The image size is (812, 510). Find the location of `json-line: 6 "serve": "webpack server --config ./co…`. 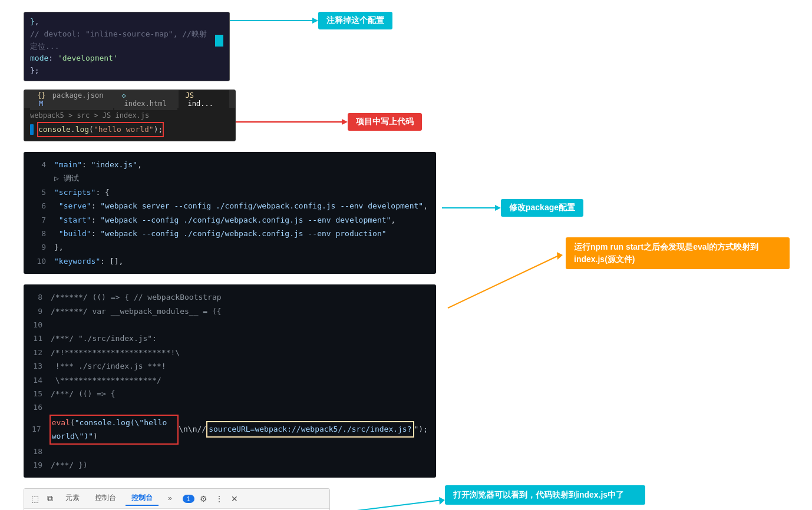

json-line: 6 "serve": "webpack server --config ./co… is located at coordinates (230, 206).